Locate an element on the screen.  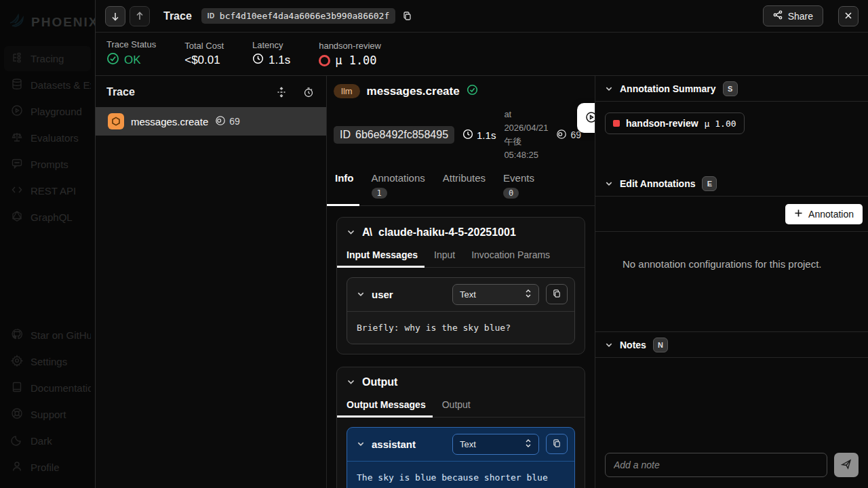
trace-id-value: bcf4d10eef4da4a6066e3b990a86602f is located at coordinates (304, 16).